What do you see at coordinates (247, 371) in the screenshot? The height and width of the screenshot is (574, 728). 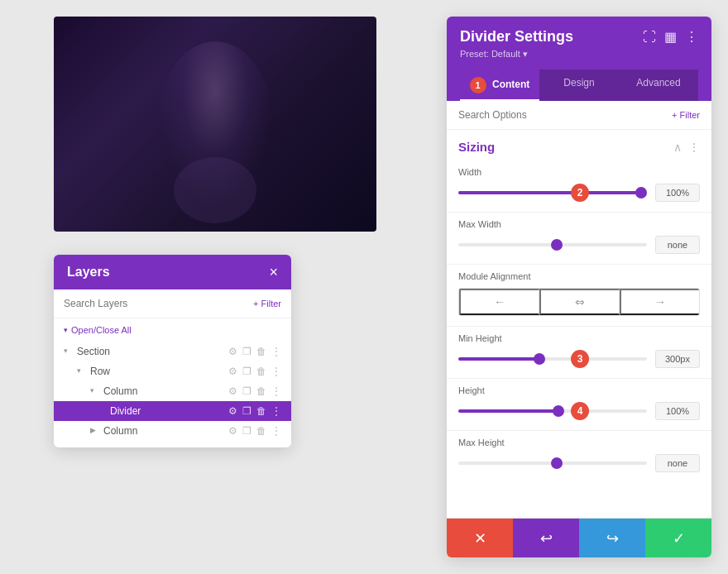 I see `row-copy-icon: ❐` at bounding box center [247, 371].